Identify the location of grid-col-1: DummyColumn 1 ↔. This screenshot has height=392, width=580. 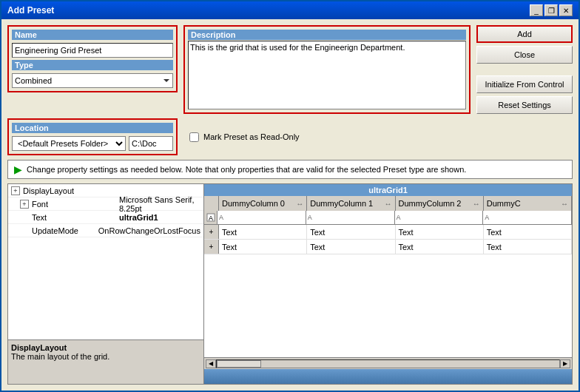
(351, 203).